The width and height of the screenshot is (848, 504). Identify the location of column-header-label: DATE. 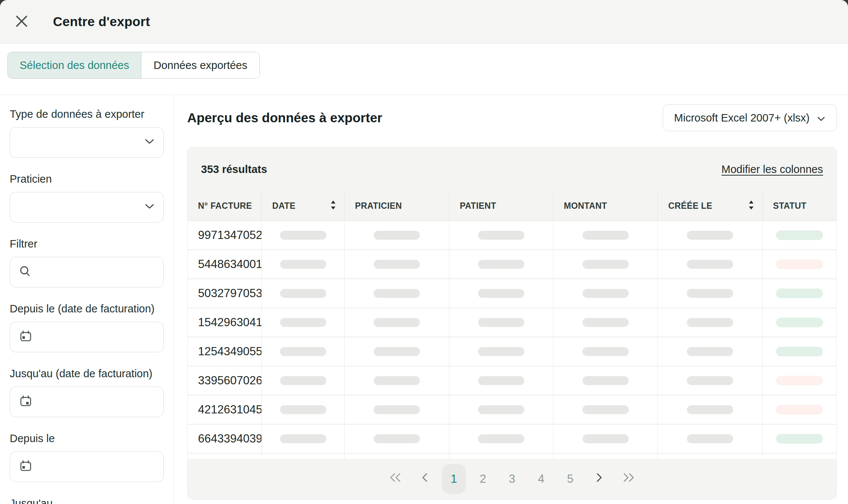
(284, 206).